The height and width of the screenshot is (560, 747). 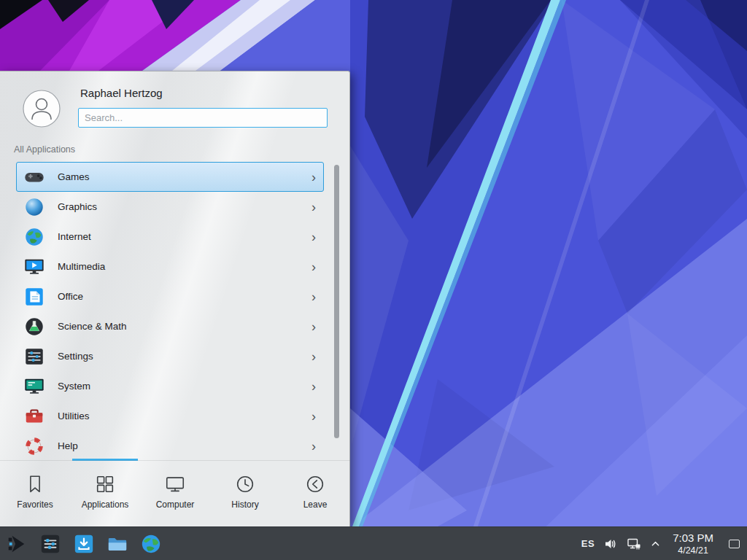 I want to click on taskbar-app-installer, so click(x=84, y=544).